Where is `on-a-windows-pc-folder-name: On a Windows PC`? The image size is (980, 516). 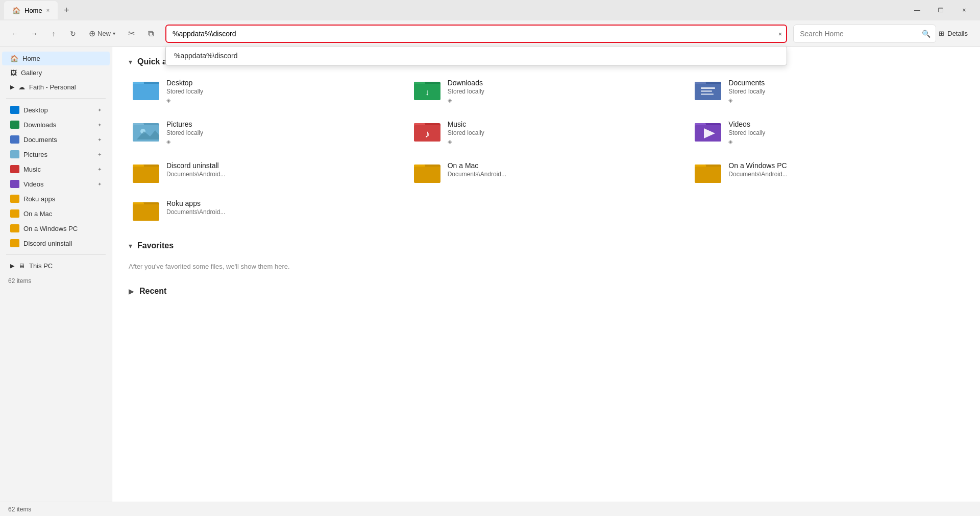
on-a-windows-pc-folder-name: On a Windows PC is located at coordinates (844, 166).